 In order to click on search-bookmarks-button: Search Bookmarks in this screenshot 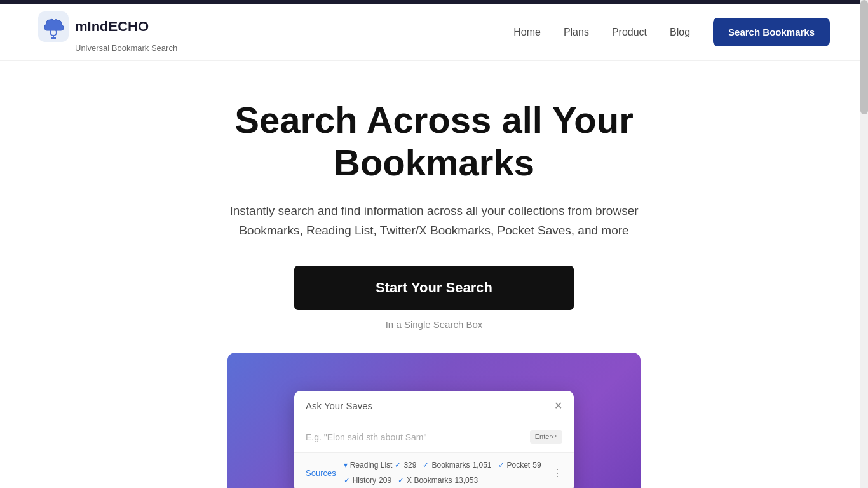, I will do `click(771, 32)`.